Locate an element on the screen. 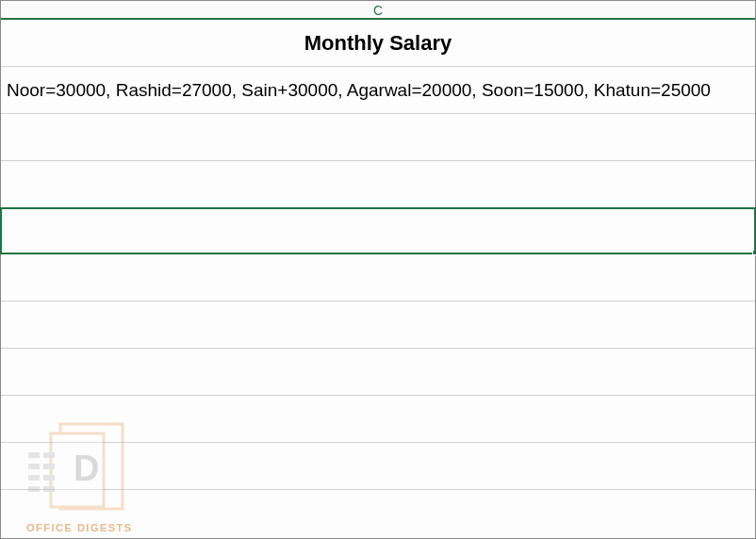 Image resolution: width=756 pixels, height=539 pixels. cell-data: Noor=30000, Rashid=27000, Sain+30000, Ag… is located at coordinates (378, 90).